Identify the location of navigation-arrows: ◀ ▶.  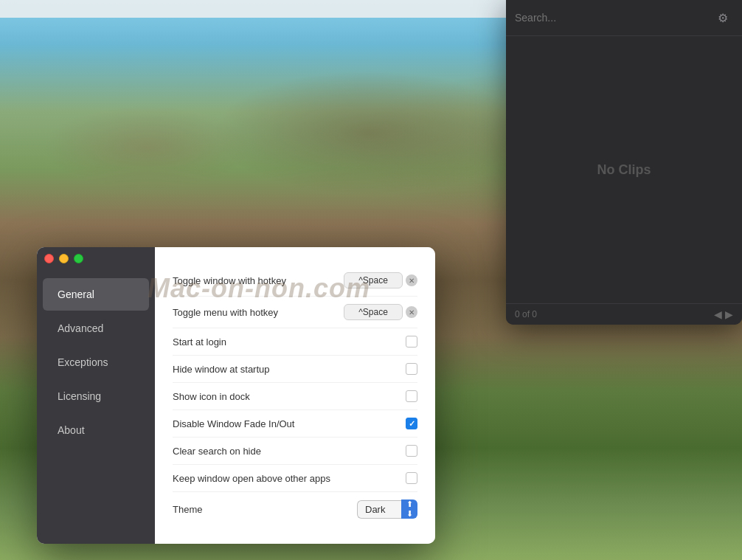
(724, 314).